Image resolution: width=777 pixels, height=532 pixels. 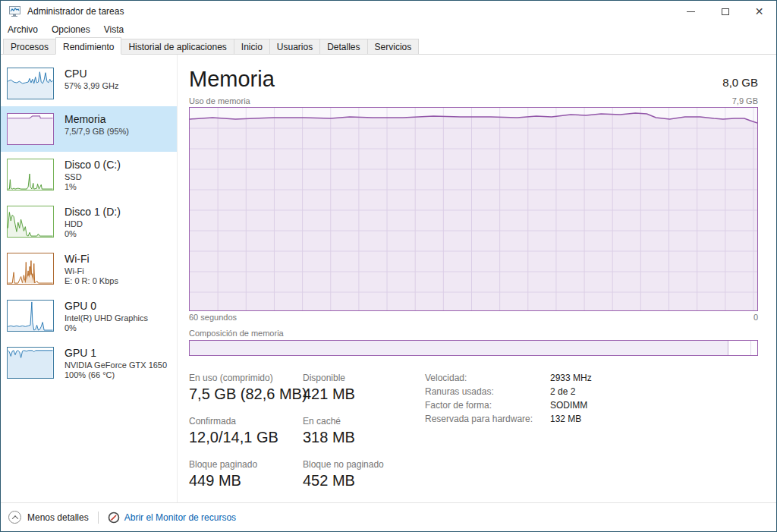 What do you see at coordinates (181, 518) in the screenshot?
I see `open-resource-monitor-label: Abrir el Monitor de recursos` at bounding box center [181, 518].